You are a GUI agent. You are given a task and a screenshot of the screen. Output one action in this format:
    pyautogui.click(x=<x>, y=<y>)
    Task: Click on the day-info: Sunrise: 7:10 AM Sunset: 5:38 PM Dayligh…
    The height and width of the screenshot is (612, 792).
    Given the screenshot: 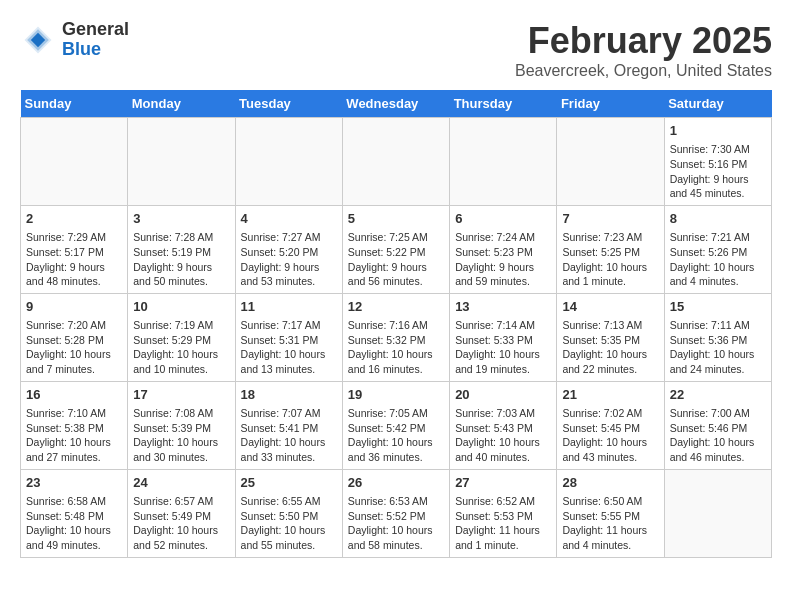 What is the action you would take?
    pyautogui.click(x=74, y=436)
    